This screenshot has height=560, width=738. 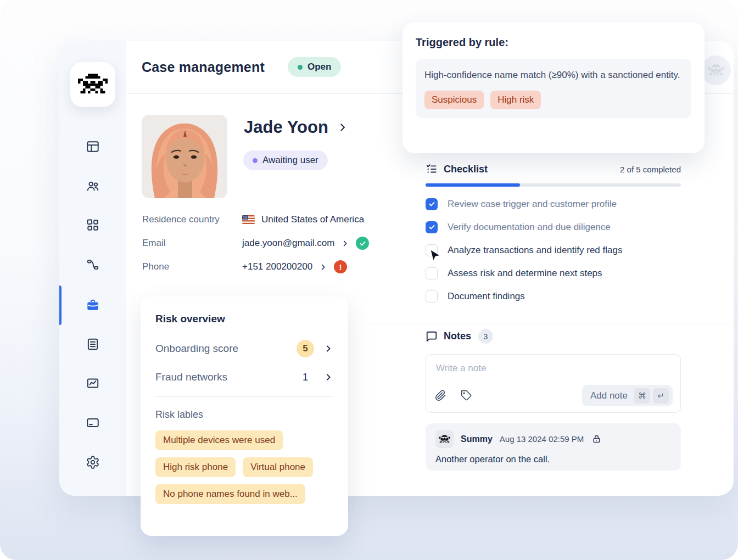 I want to click on risk-tag: Virtual phone, so click(x=278, y=467).